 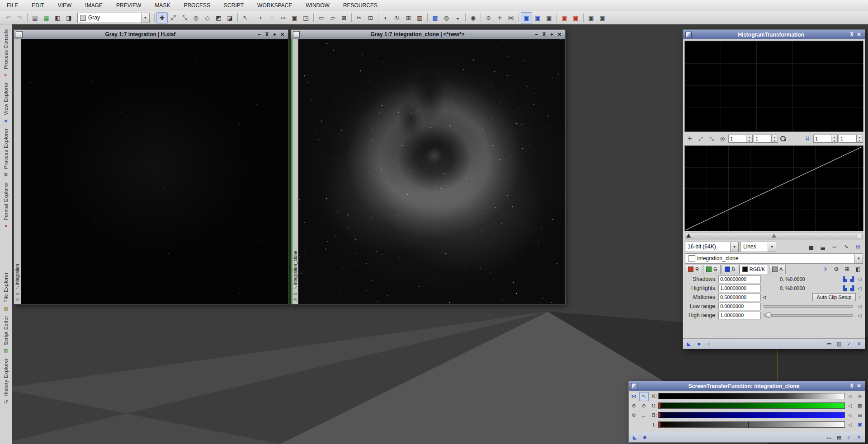 I want to click on stf-l-reset-icon: ◁, so click(x=850, y=425).